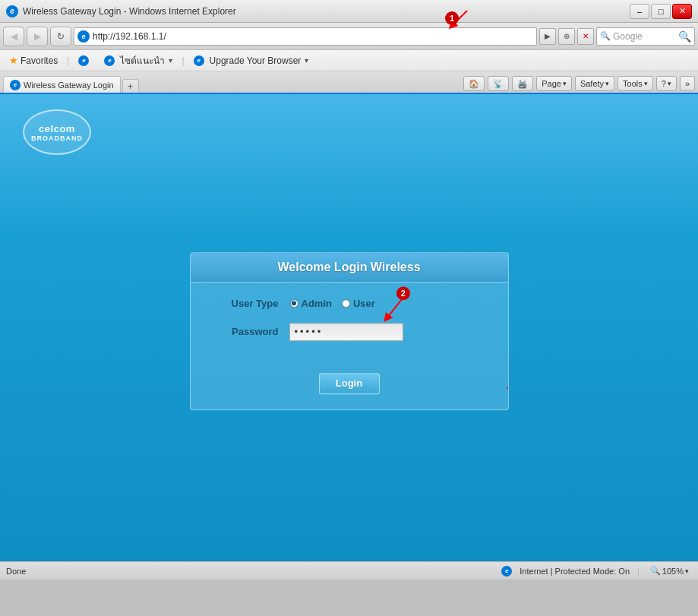 This screenshot has height=616, width=698. What do you see at coordinates (255, 61) in the screenshot?
I see `upgrade-label: Upgrade Your Browser` at bounding box center [255, 61].